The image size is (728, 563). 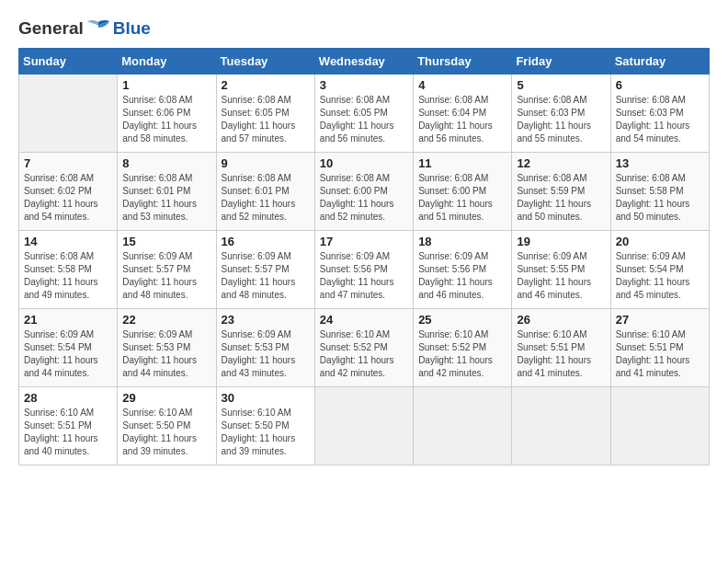 What do you see at coordinates (68, 270) in the screenshot?
I see `calendar-cell: 14Sunrise: 6:08 AM Sunset: 5:58 PM Dayli…` at bounding box center [68, 270].